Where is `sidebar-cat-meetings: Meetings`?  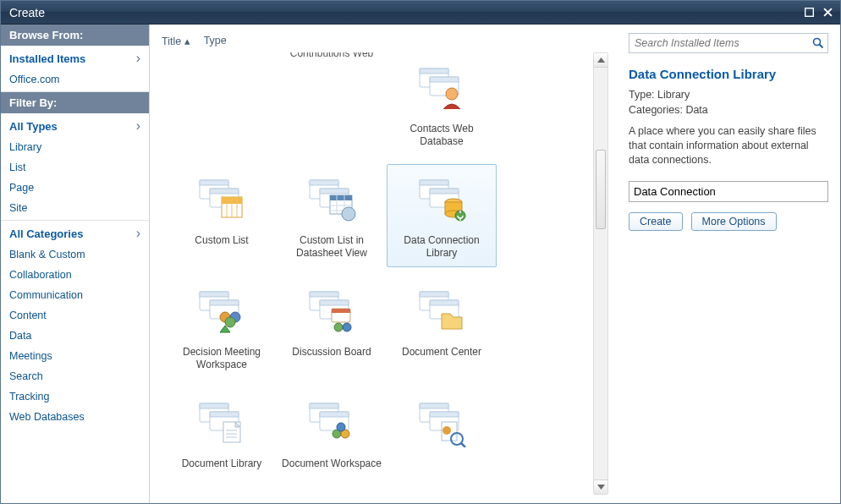
sidebar-cat-meetings: Meetings is located at coordinates (74, 356).